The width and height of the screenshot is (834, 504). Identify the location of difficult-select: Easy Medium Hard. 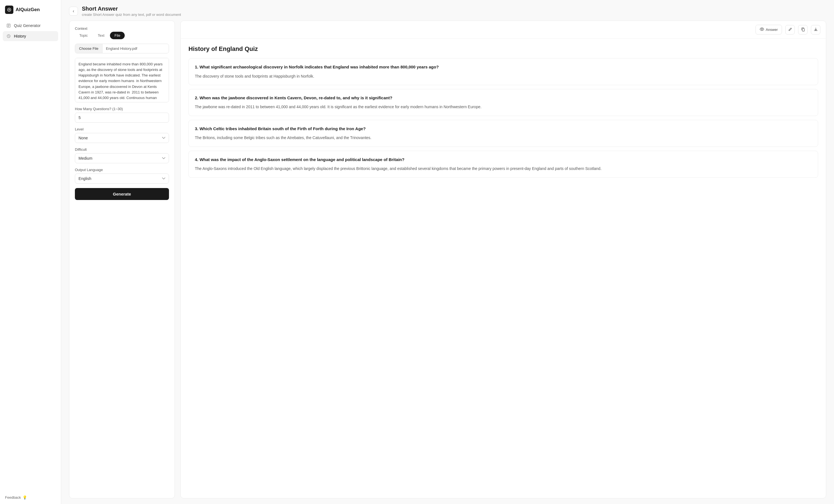
(122, 158).